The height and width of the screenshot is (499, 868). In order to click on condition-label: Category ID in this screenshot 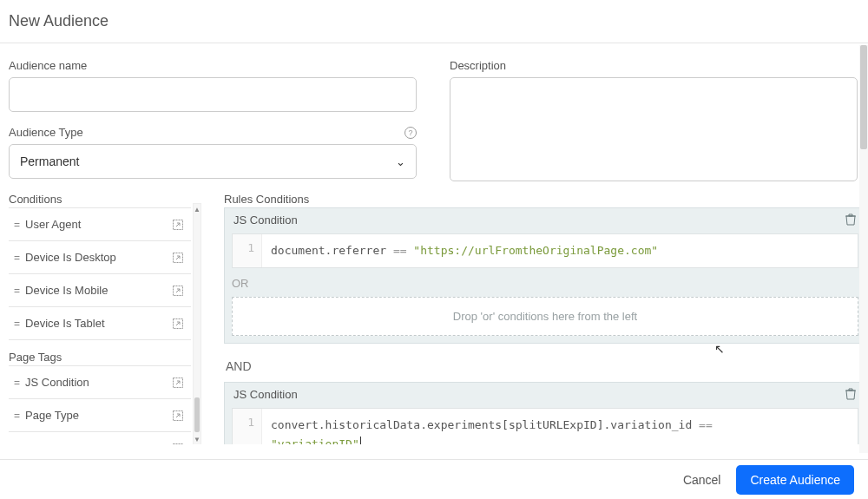, I will do `click(95, 443)`.